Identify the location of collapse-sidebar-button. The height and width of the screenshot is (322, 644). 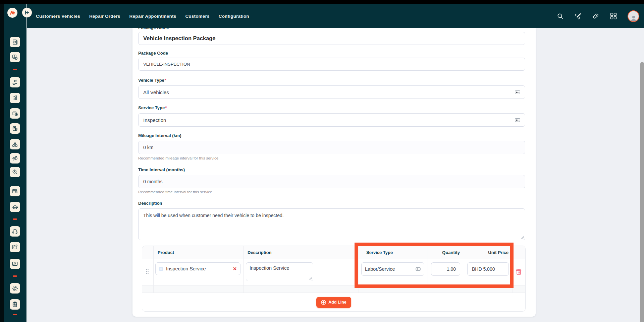
(27, 13).